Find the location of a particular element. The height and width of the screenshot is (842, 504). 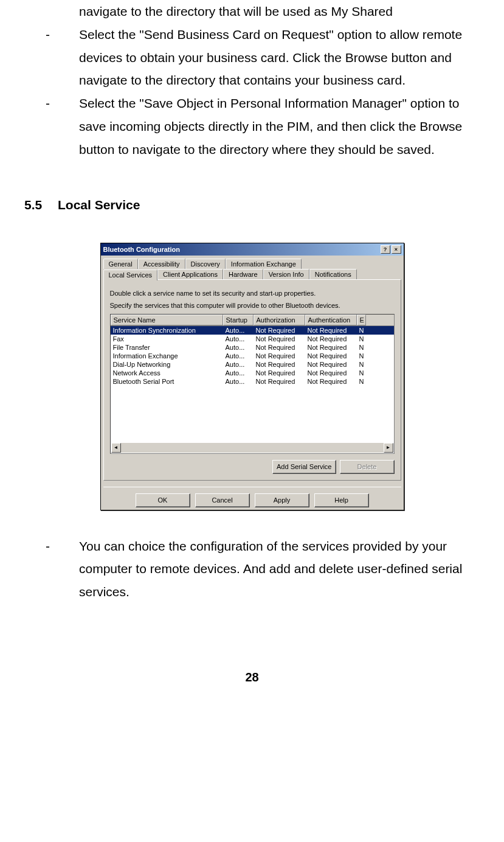

services-listview: Service Name Startup Authorization Authe… is located at coordinates (252, 384).